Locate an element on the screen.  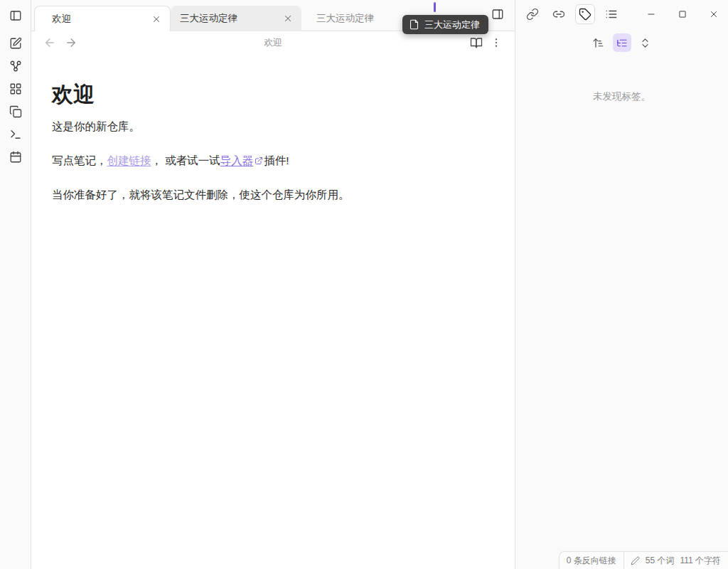
window-controls is located at coordinates (682, 14).